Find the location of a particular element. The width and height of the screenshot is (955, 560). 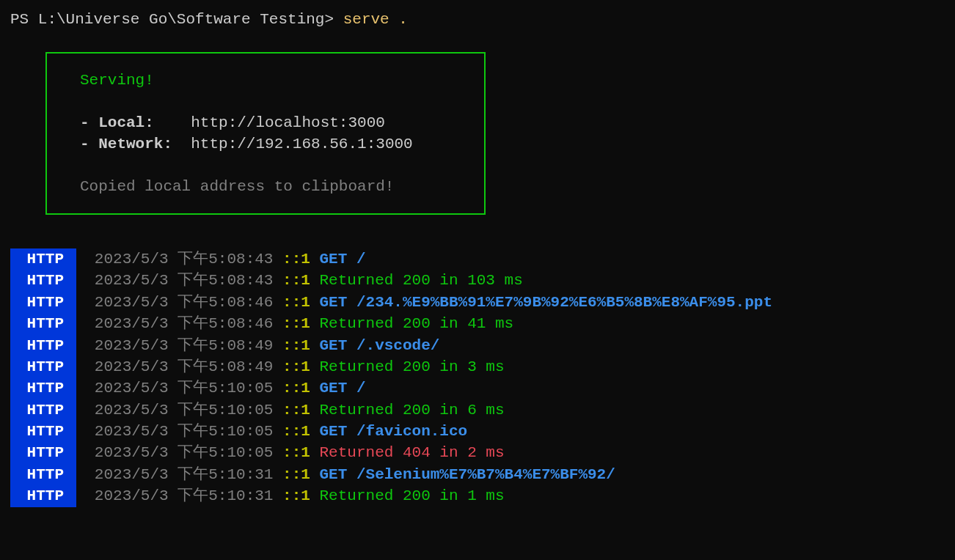

log-line: HTTP 2023/5/3 下午5:10:05 ::1 Returned 404… is located at coordinates (477, 453).